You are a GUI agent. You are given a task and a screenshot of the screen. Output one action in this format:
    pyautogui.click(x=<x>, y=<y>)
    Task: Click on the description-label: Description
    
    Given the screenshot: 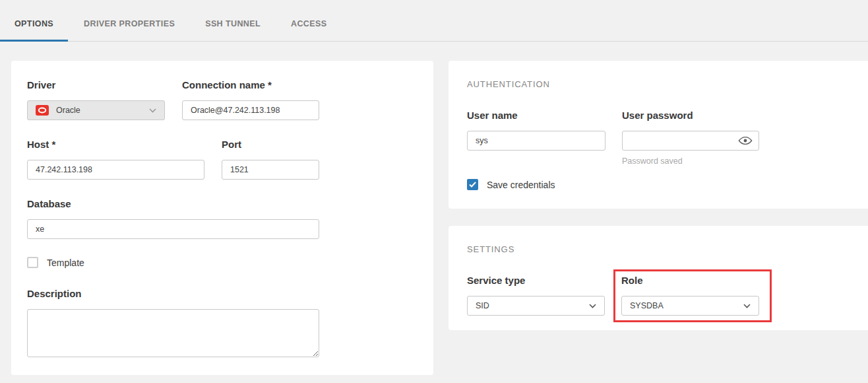 What is the action you would take?
    pyautogui.click(x=222, y=293)
    